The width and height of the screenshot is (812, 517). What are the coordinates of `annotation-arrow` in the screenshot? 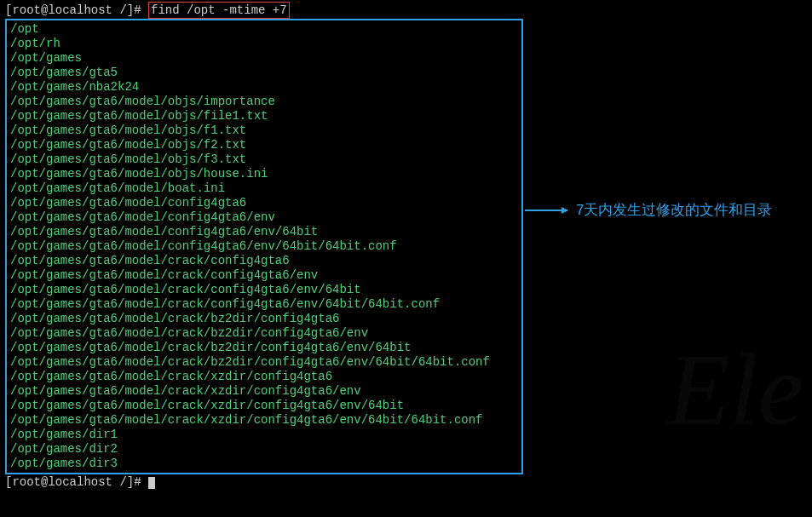 It's located at (546, 210).